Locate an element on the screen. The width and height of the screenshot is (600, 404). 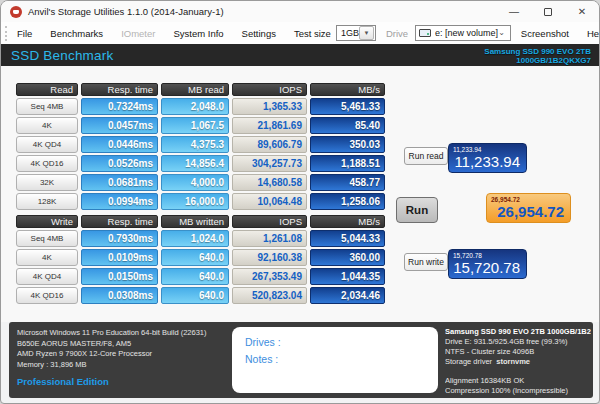
notes-label: Notes : is located at coordinates (342, 360).